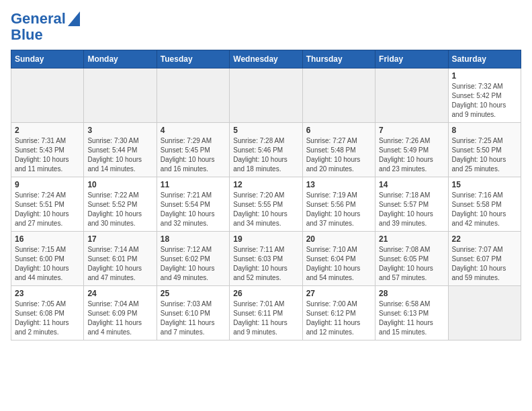  What do you see at coordinates (412, 259) in the screenshot?
I see `calendar-cell: 21Sunrise: 7:08 AM Sunset: 6:05 PM Dayli…` at bounding box center [412, 259].